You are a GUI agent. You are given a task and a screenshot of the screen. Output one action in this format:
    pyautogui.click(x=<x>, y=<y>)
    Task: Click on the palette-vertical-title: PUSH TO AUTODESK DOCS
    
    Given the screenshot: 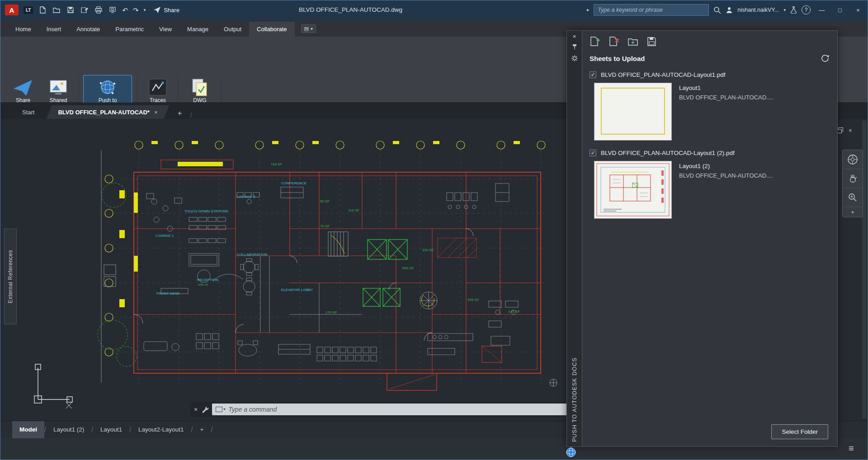 What is the action you would take?
    pyautogui.click(x=575, y=399)
    